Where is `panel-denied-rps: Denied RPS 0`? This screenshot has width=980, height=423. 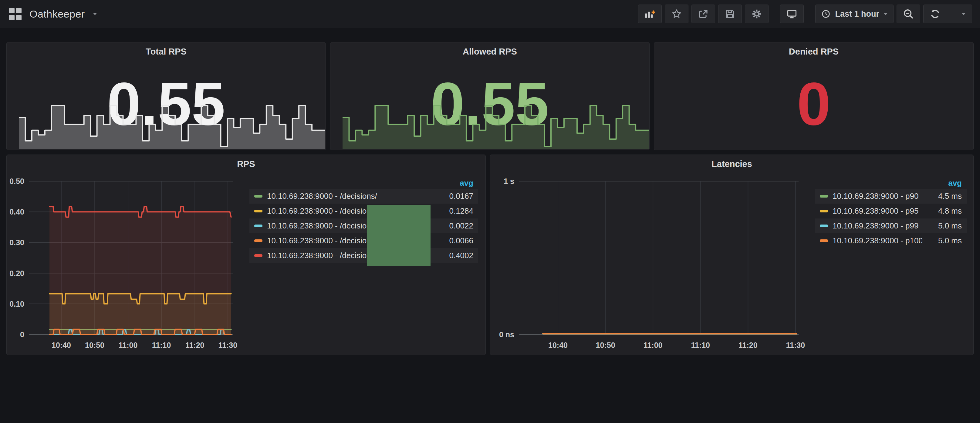 panel-denied-rps: Denied RPS 0 is located at coordinates (814, 96).